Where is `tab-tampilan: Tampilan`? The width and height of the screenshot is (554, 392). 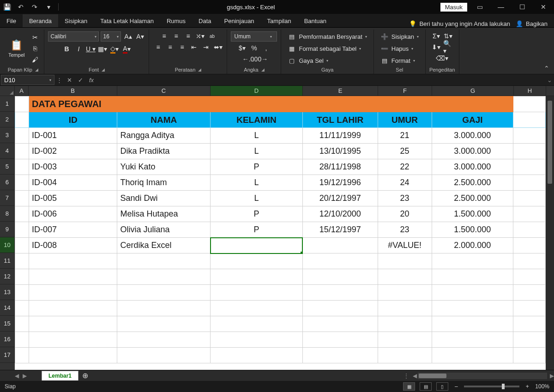
tab-tampilan: Tampilan is located at coordinates (279, 21).